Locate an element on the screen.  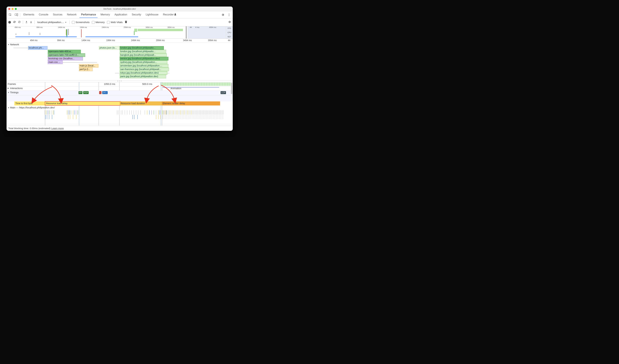
network-request: opensans-latin-700.woff2 (l... is located at coordinates (67, 55).